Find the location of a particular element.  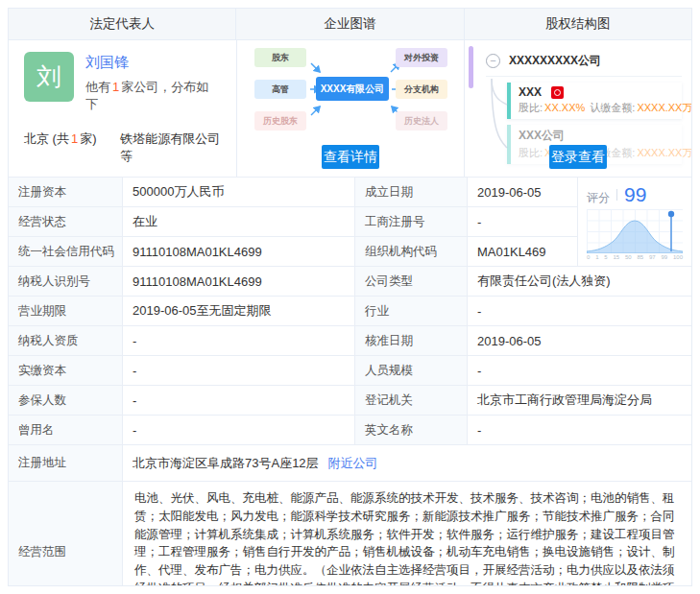

field-label: 登记机关 is located at coordinates (411, 399).